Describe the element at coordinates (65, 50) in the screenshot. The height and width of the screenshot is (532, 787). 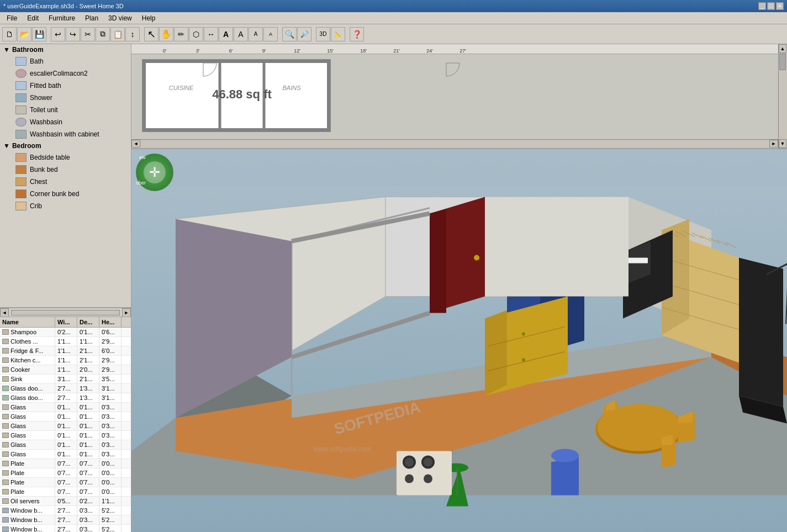
I see `category-bathroom: ▼ Bathroom` at that location.